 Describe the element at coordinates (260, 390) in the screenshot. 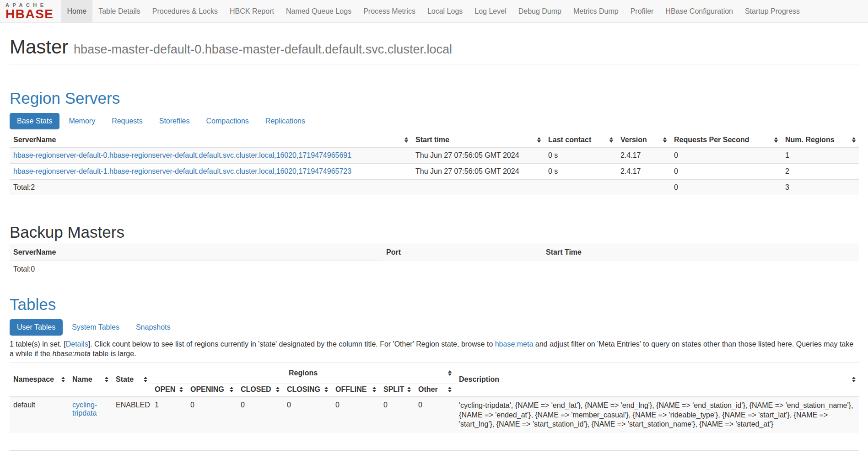

I see `col-closed: CLOSED` at that location.